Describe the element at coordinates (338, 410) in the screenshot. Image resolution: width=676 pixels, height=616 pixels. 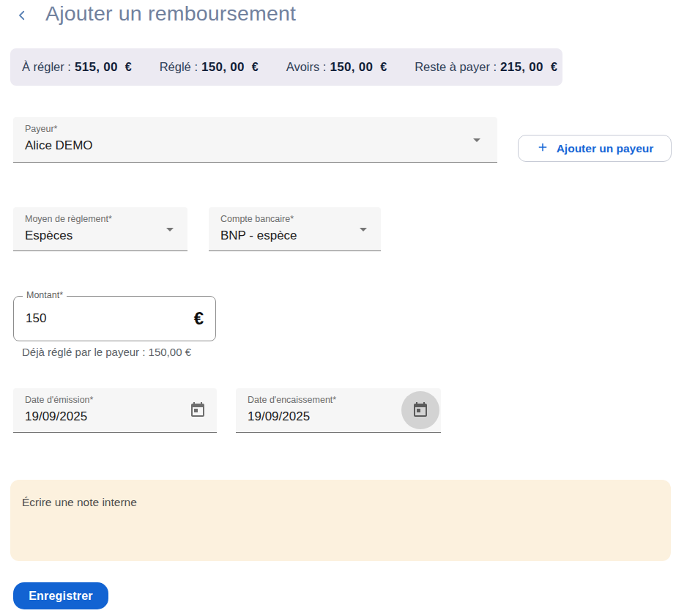
I see `collection-date-field: Date d'encaissement* 19/09/2025` at that location.